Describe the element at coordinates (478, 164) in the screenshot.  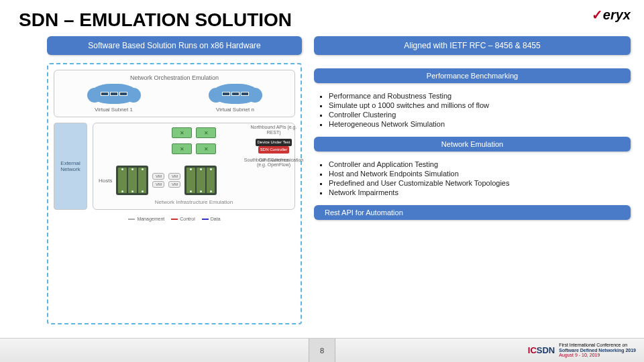
I see `list-item: Controller and Application Testing` at that location.